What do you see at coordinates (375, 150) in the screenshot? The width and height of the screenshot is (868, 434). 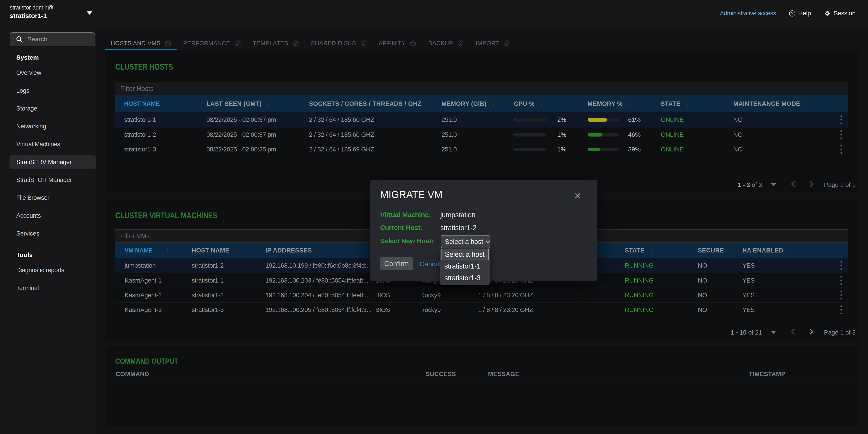 I see `cell: 2 / 32 / 64 / 185.69 GHZ` at bounding box center [375, 150].